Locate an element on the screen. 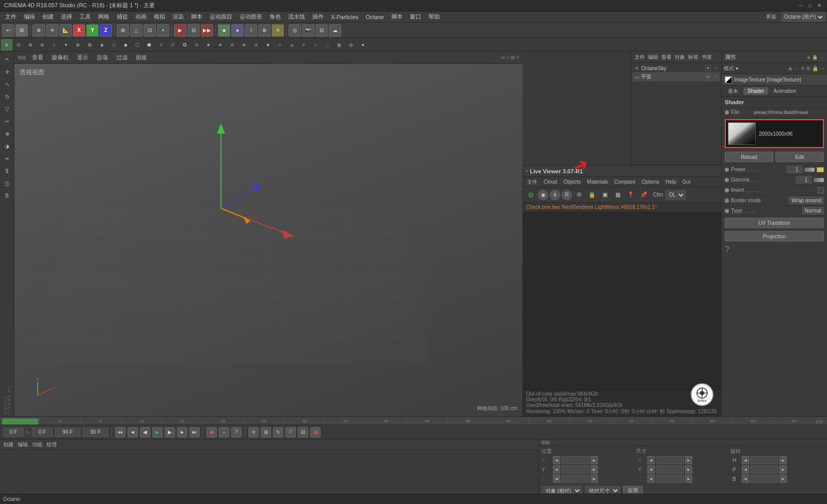 This screenshot has width=827, height=504. lv-menu-help: Help is located at coordinates (671, 182).